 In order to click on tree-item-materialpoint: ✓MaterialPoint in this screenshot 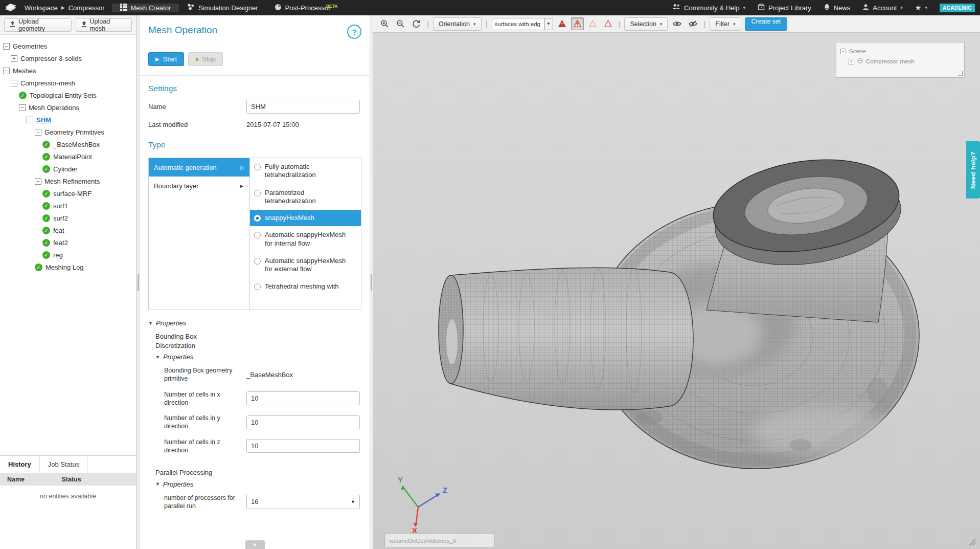, I will do `click(68, 157)`.